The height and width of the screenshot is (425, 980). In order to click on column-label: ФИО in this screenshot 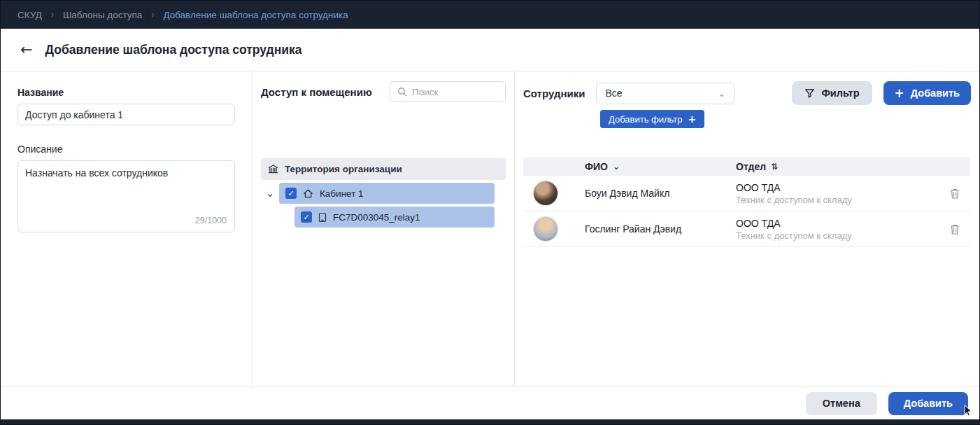, I will do `click(596, 167)`.